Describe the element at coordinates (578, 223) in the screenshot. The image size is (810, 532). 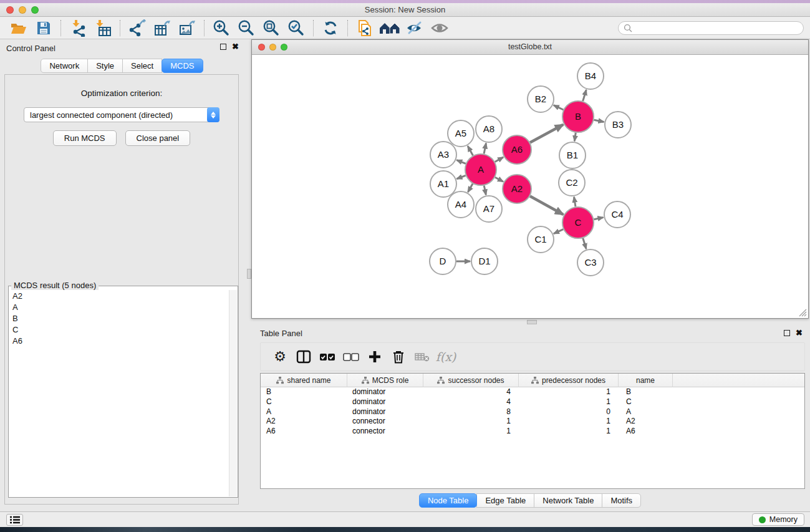
I see `node-C: C` at that location.